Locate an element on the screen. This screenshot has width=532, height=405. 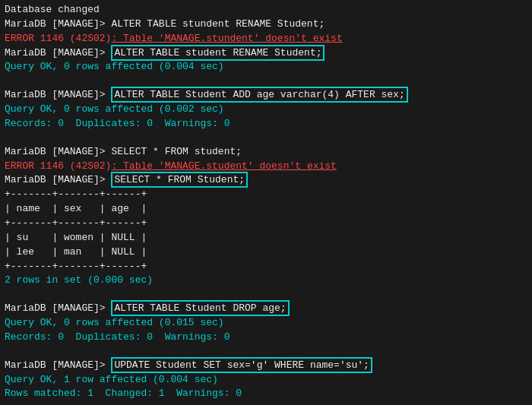
line-err2: ERROR 1146 (42S02): Table 'MANAGE.studen… is located at coordinates (266, 167).